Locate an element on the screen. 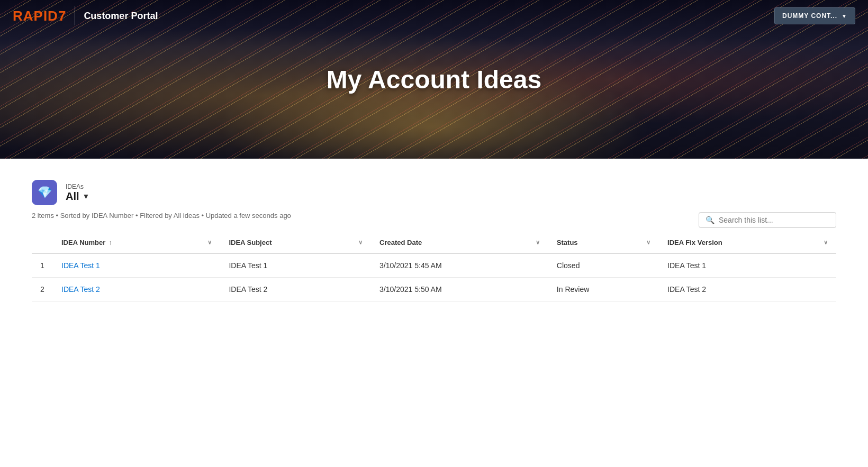  ideas-filter-row: All ▼ is located at coordinates (77, 197).